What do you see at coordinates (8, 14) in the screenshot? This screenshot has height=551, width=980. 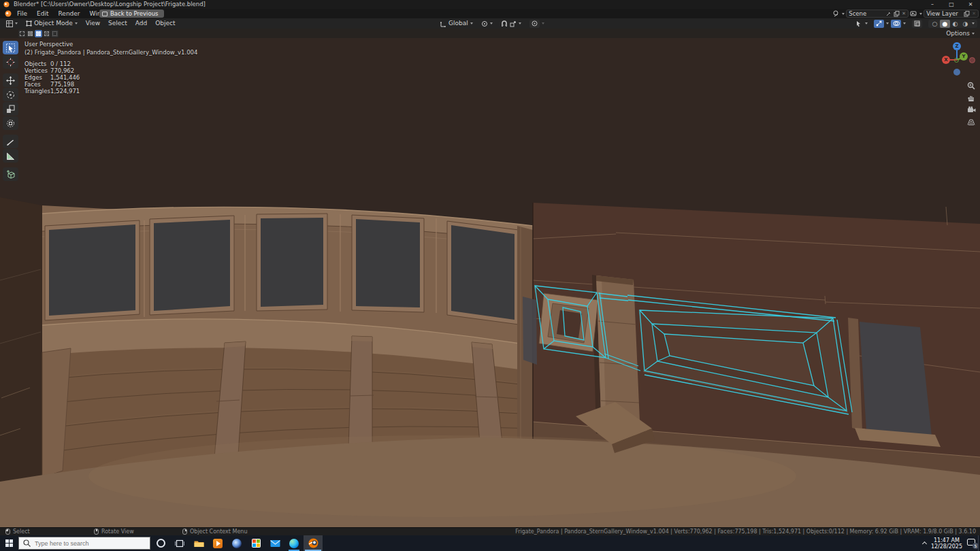 I see `blender-app-icon` at bounding box center [8, 14].